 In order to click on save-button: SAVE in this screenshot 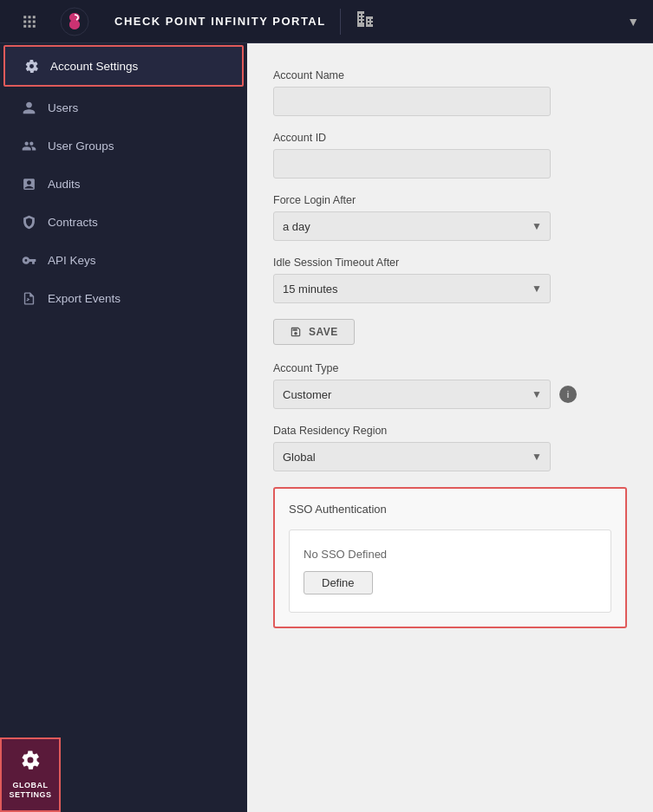, I will do `click(314, 332)`.